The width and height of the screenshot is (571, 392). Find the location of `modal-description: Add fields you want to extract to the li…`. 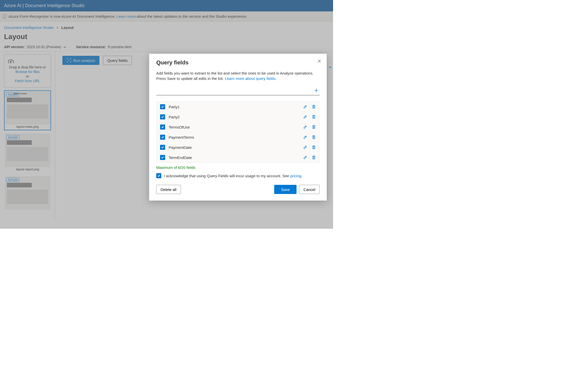

modal-description: Add fields you want to extract to the li… is located at coordinates (238, 76).